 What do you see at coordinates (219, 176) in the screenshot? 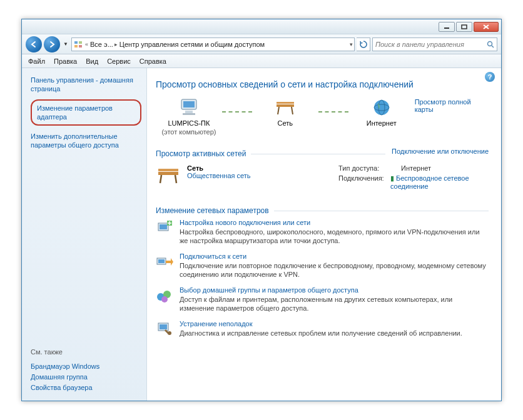
I see `network-type-link: Общественная сеть` at bounding box center [219, 176].